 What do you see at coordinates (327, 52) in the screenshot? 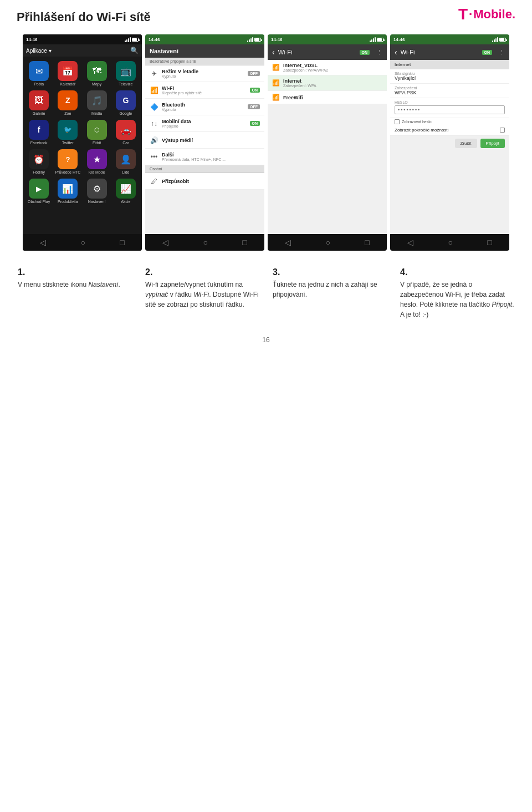
I see `wifi-list-header: ‹ Wi-Fi ON ⋮` at bounding box center [327, 52].